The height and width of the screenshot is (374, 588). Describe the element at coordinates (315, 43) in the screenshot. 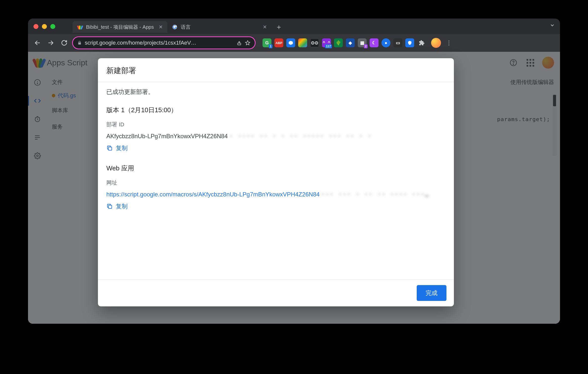

I see `extension-icon: ⊙⊙` at that location.